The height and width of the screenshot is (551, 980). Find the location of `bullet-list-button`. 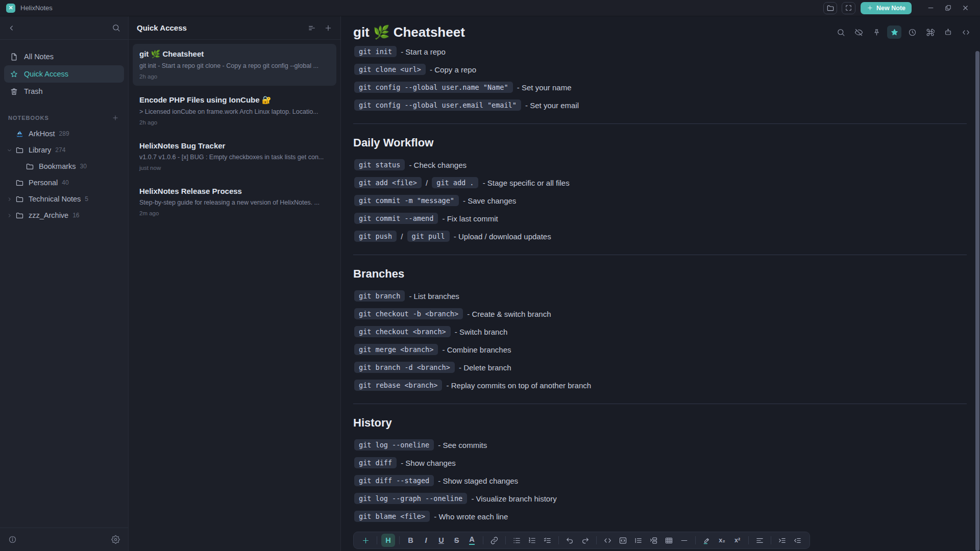

bullet-list-button is located at coordinates (517, 540).